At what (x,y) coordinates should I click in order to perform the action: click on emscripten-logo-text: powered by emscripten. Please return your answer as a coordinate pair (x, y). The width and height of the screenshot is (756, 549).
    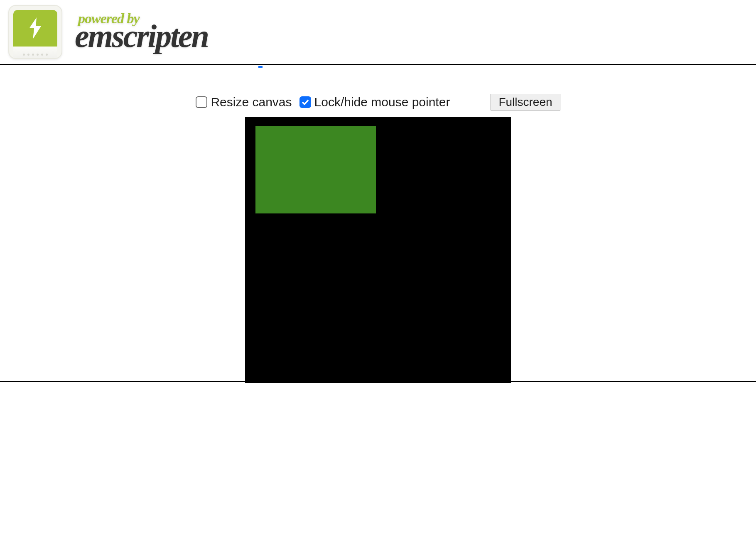
    Looking at the image, I should click on (143, 32).